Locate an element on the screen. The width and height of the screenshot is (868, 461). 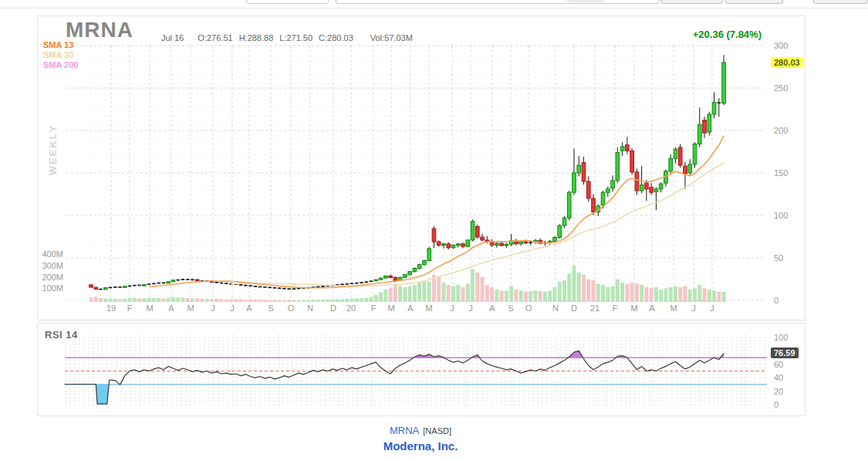
change-label: +20.36 (7.84%) is located at coordinates (727, 34).